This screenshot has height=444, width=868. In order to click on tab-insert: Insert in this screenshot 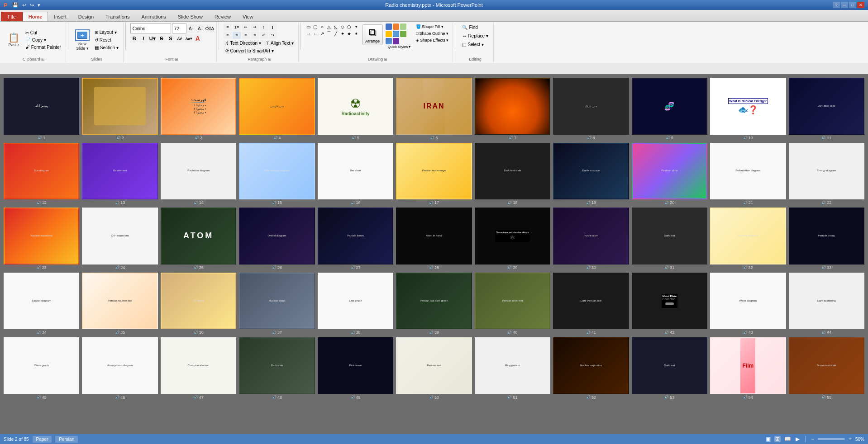, I will do `click(60, 16)`.